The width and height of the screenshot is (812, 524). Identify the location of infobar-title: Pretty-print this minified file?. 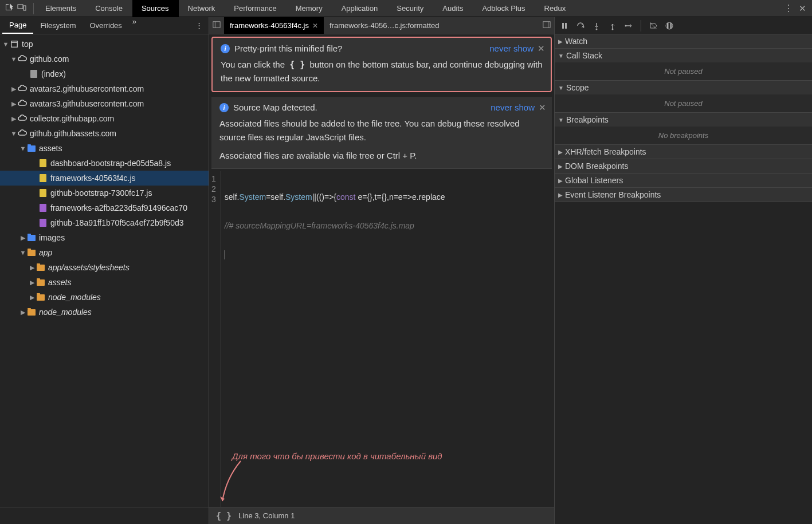
(288, 48).